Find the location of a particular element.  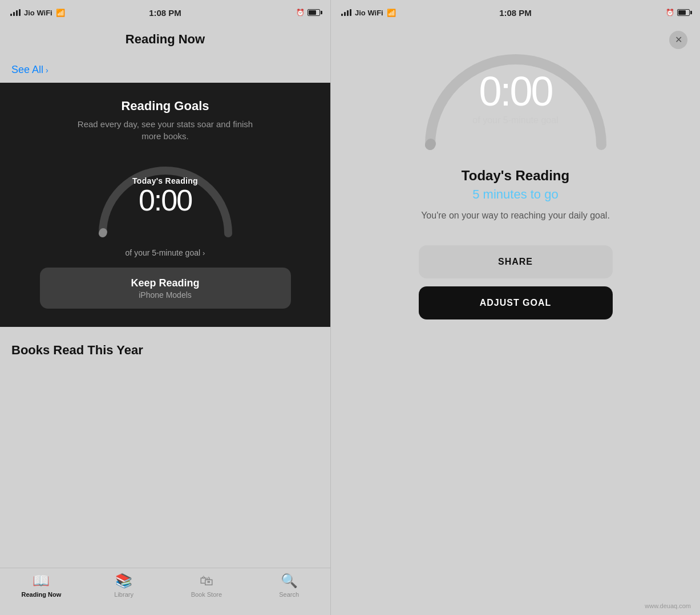

tab-bookstore-label: Book Store is located at coordinates (207, 594).